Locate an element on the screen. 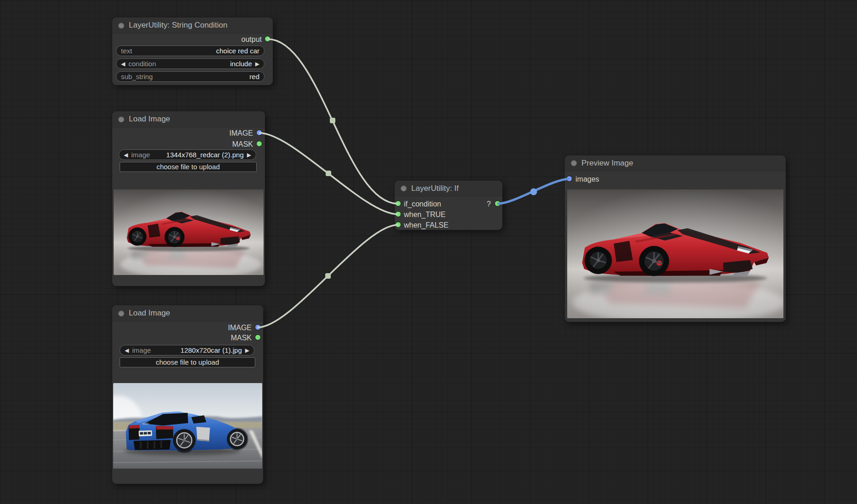 The height and width of the screenshot is (504, 857). input-slot-label: images is located at coordinates (587, 179).